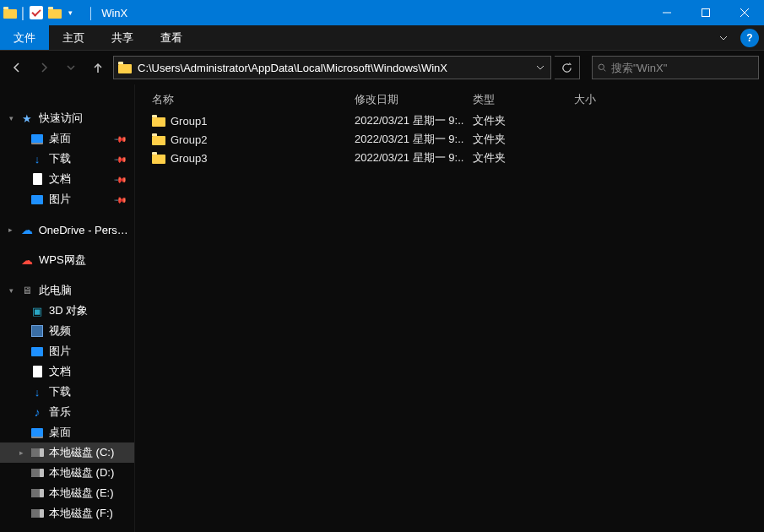  I want to click on chevron-right-icon: ▸, so click(11, 230).